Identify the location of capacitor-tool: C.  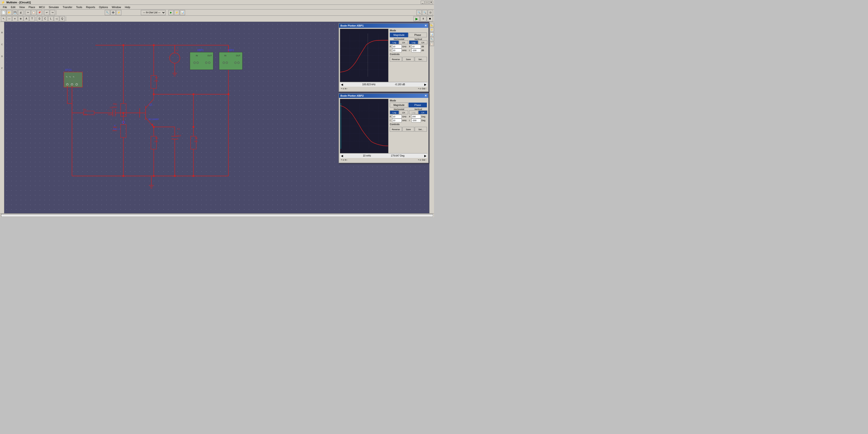
(45, 19).